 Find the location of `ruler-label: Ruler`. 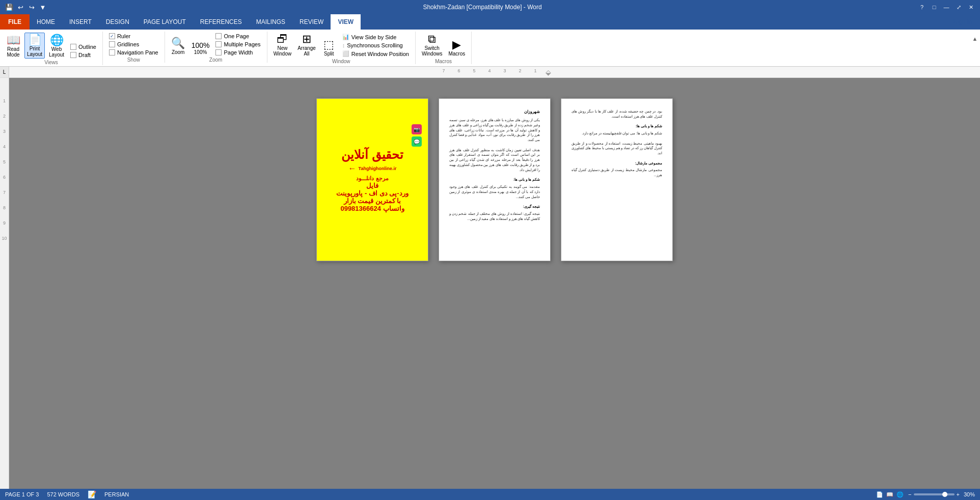

ruler-label: Ruler is located at coordinates (124, 36).